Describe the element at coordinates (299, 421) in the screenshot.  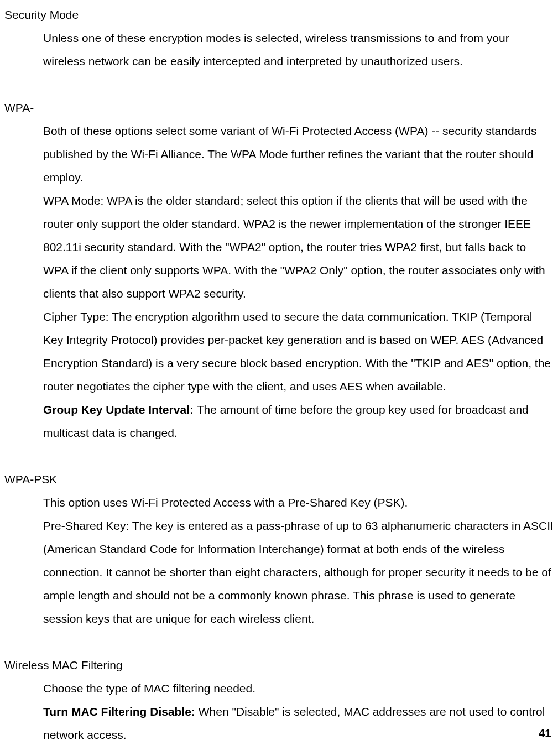
I see `para-wpa-4: Group Key Update Interval: The amount of…` at that location.